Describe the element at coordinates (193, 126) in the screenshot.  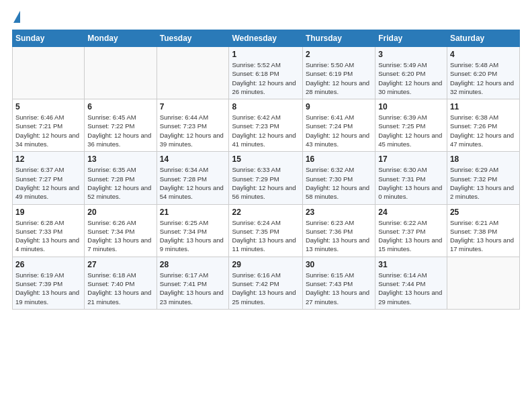
I see `day-cell: 7Sunrise: 6:44 AM Sunset: 7:23 PM Daylig…` at that location.